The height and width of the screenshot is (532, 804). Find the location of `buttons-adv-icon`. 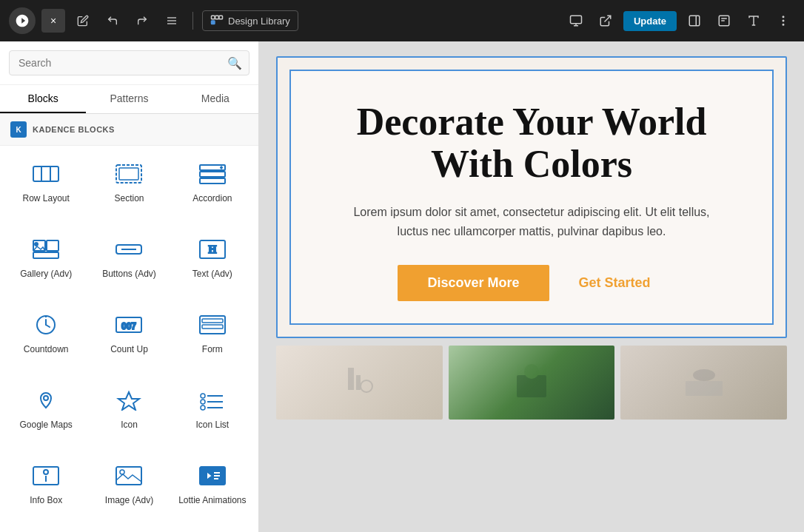

buttons-adv-icon is located at coordinates (129, 249).